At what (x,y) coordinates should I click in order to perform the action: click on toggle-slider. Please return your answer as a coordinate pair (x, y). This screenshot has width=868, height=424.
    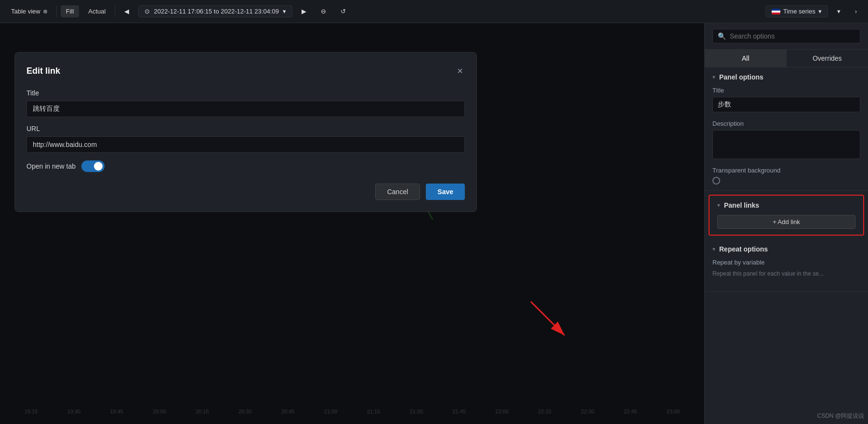
    Looking at the image, I should click on (93, 166).